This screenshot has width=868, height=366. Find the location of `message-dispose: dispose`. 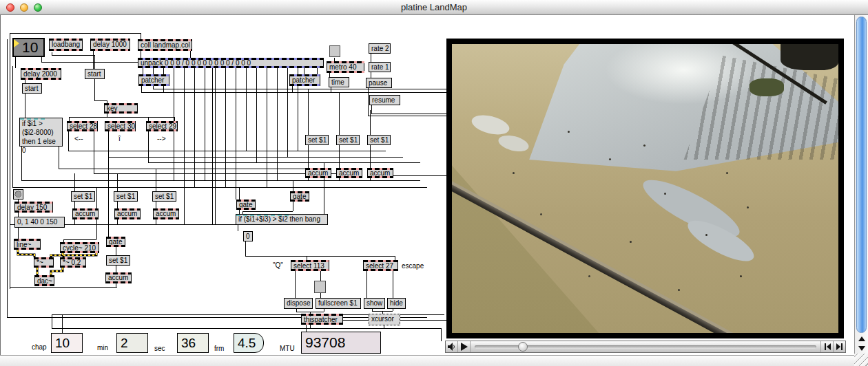

message-dispose: dispose is located at coordinates (298, 303).